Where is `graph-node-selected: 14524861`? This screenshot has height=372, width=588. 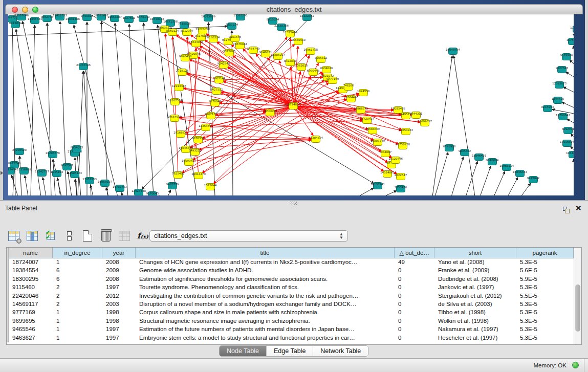
graph-node-selected: 14524861 is located at coordinates (387, 174).